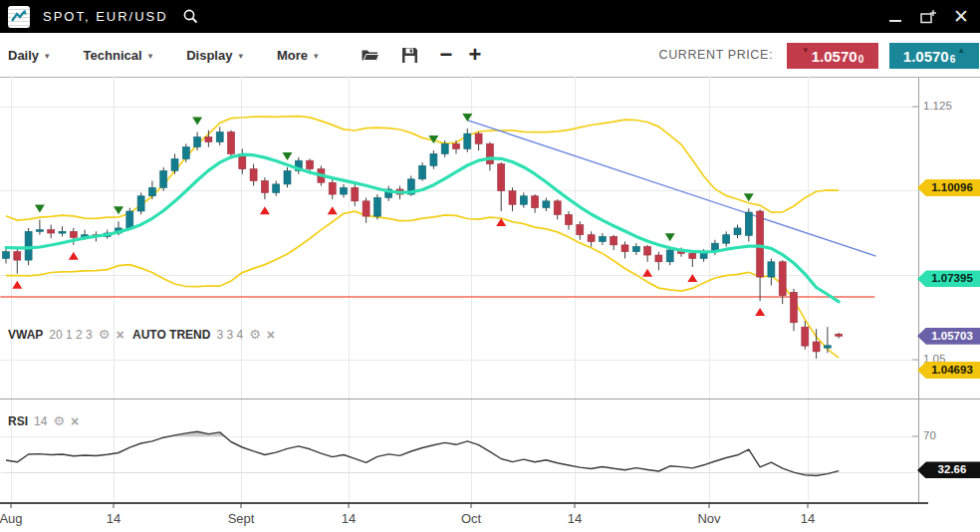 The width and height of the screenshot is (980, 532). Describe the element at coordinates (106, 16) in the screenshot. I see `window-title: SPOT, EUR/USD` at that location.